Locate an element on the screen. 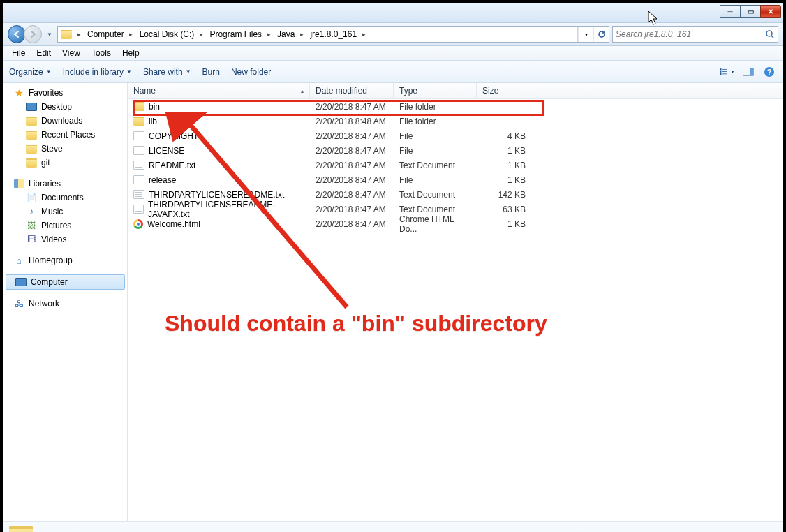 This screenshot has width=786, height=532. sidebar-item: Downloads is located at coordinates (66, 121).